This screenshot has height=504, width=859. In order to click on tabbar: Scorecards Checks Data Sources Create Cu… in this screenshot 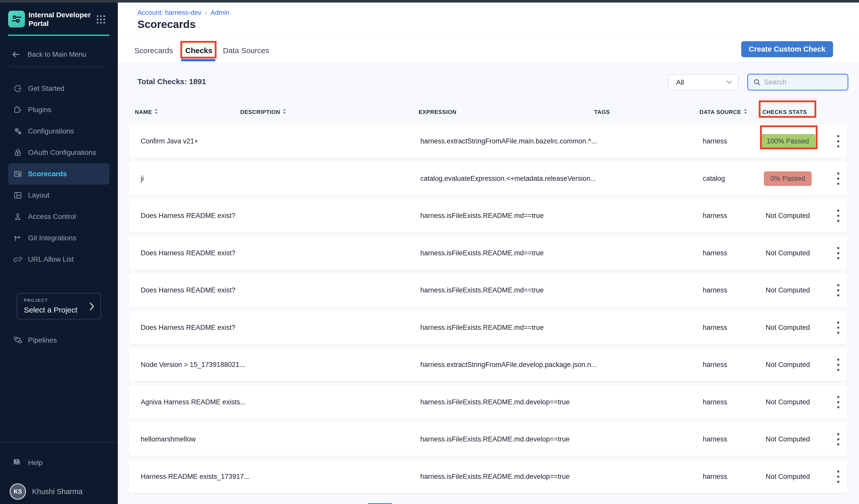, I will do `click(488, 50)`.